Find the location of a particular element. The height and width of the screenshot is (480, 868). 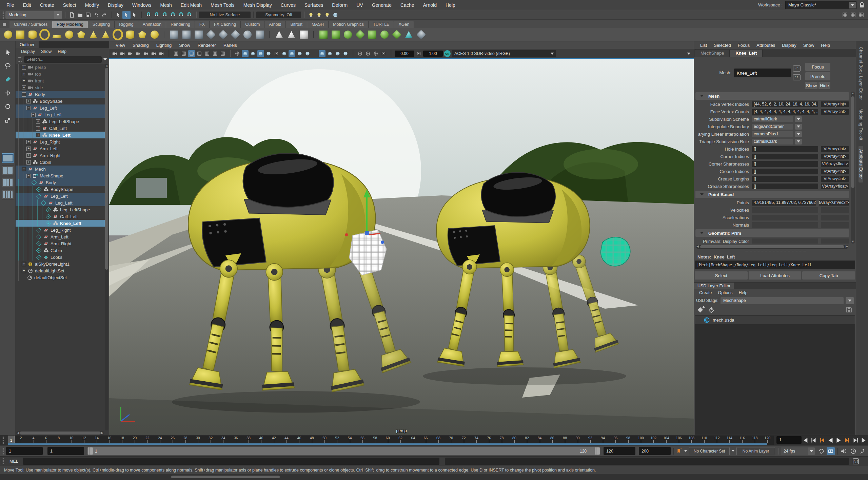

viewport-menu-renderer: Renderer is located at coordinates (207, 45).